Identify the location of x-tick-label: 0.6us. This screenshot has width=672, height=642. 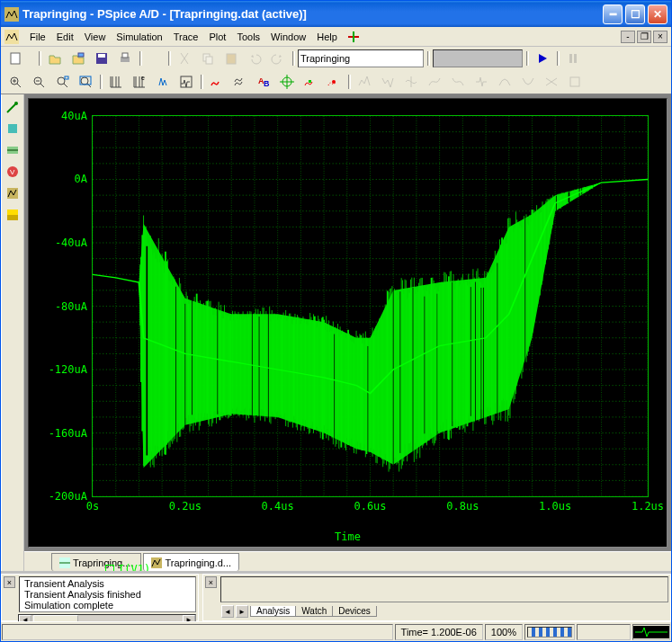
(370, 504).